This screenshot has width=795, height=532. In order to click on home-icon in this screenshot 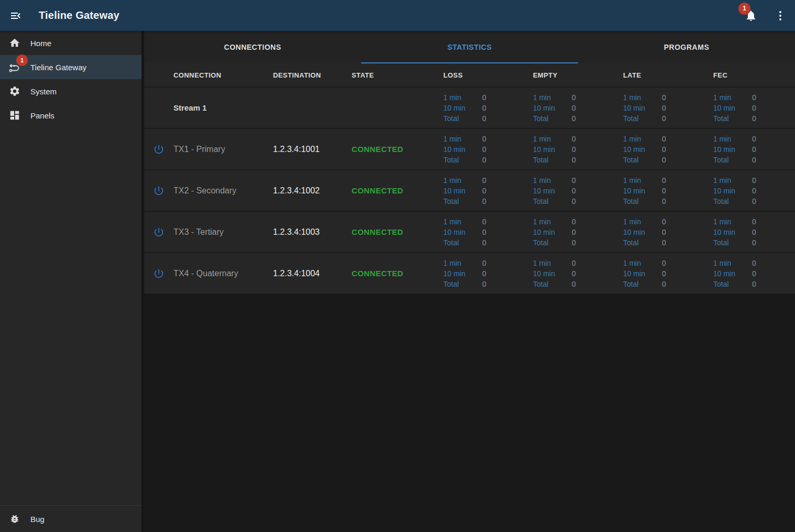, I will do `click(15, 43)`.